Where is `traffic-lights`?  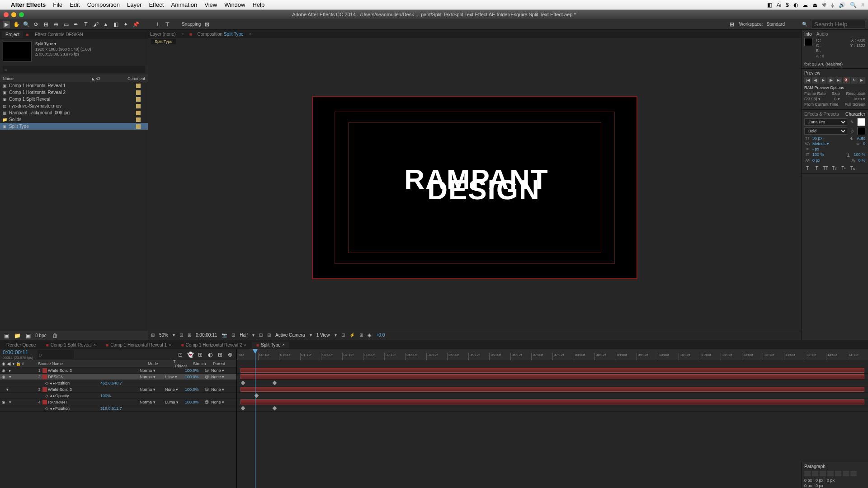
traffic-lights is located at coordinates (14, 14).